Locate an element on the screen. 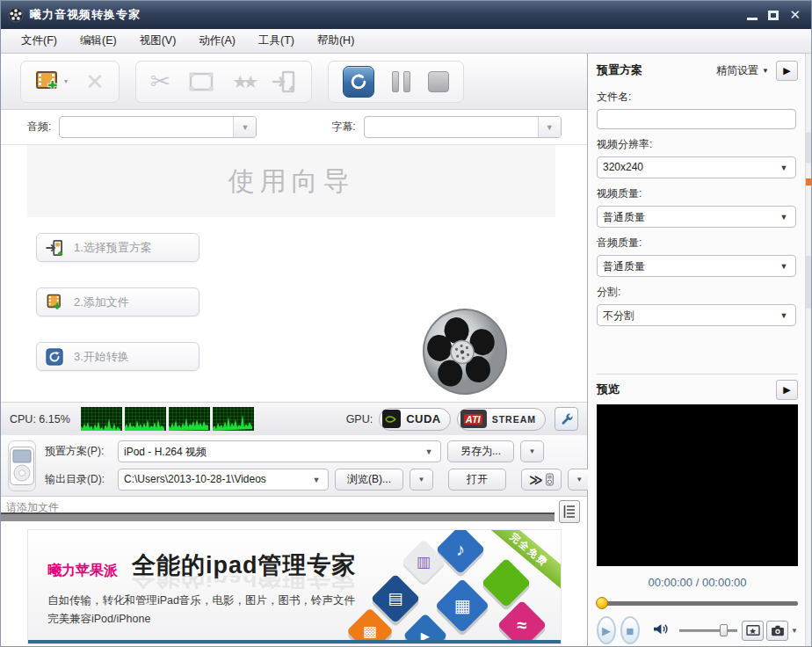  output-dir-caret-icon: ▼ is located at coordinates (316, 480).